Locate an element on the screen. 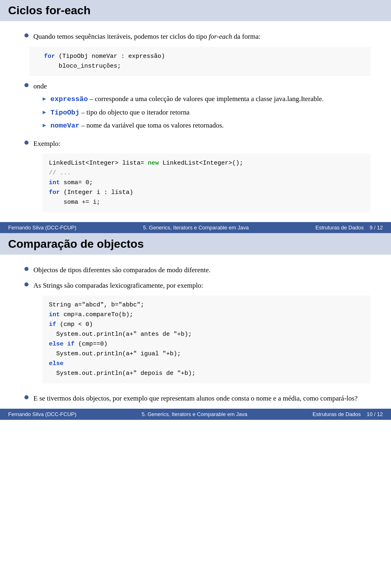 This screenshot has height=588, width=391. arrow-icon-2: ► is located at coordinates (44, 112).